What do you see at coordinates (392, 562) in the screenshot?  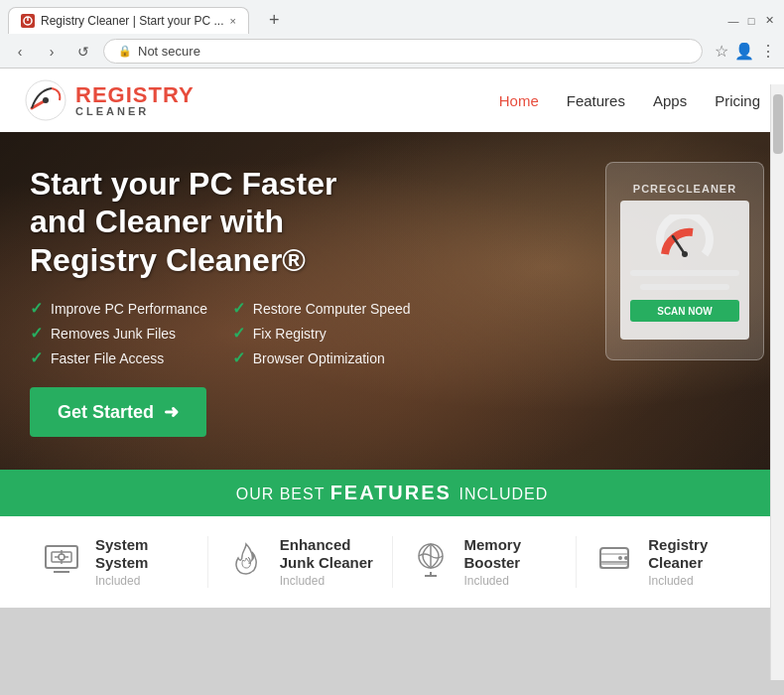 I see `feature-cards-section: SystemSystem Included EnhancedJunk Clean…` at bounding box center [392, 562].